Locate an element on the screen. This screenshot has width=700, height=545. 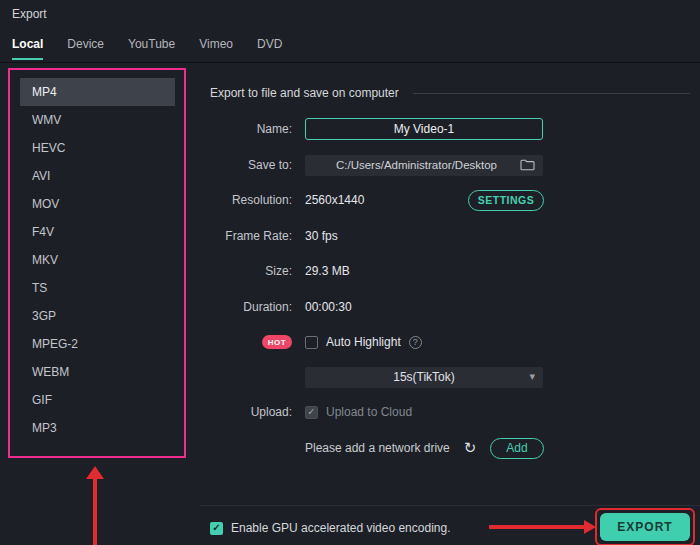
save-to-row: Save to: C:/Users/Administrator/Desktop is located at coordinates (377, 165).